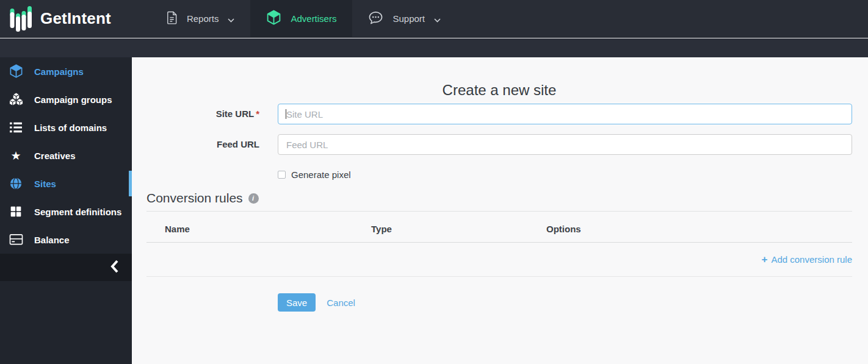 This screenshot has height=364, width=868. I want to click on equalizer-bars-icon, so click(21, 19).